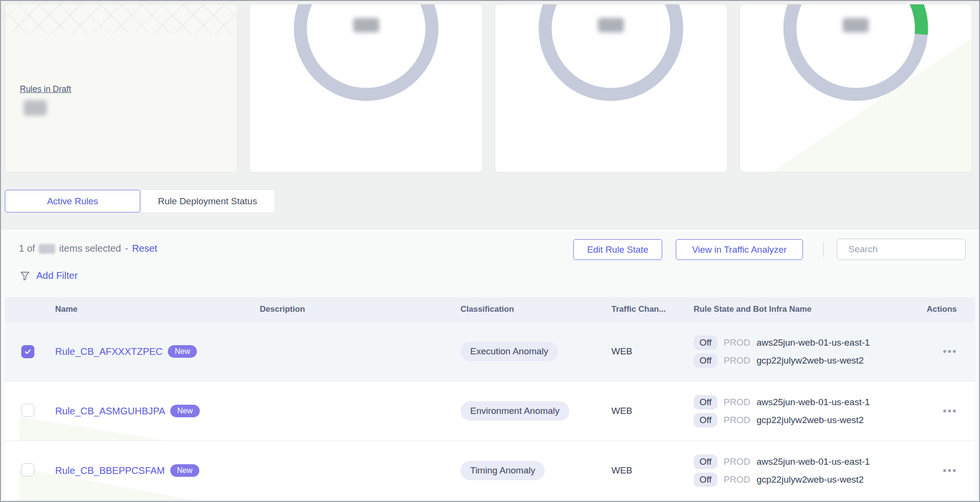  I want to click on classification-pill: Timing Anomaly, so click(503, 471).